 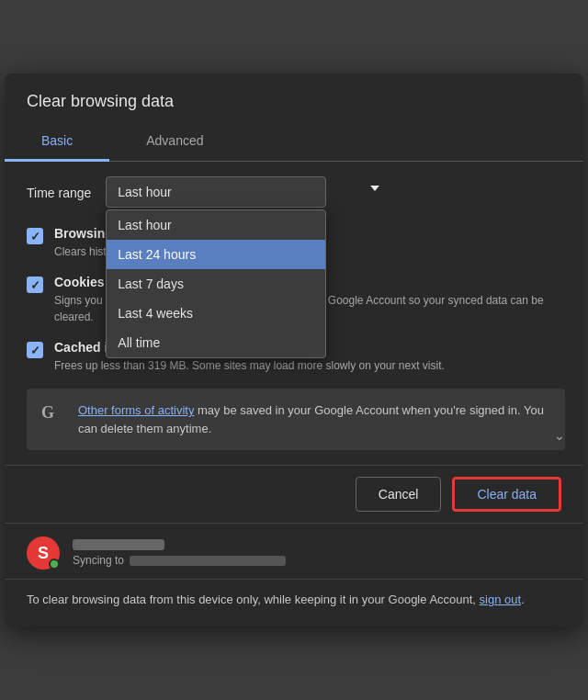 I want to click on avatar: S, so click(x=43, y=553).